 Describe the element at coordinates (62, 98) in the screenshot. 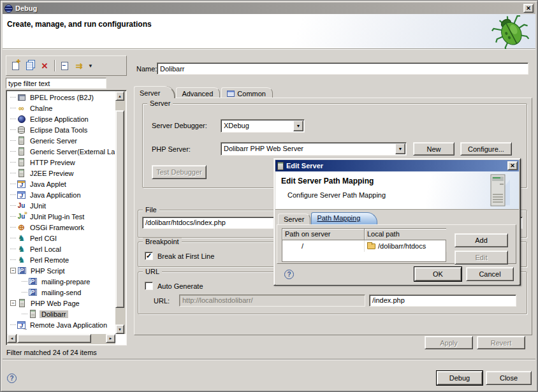

I see `tree-item-label: BPEL Process (B2J)` at that location.